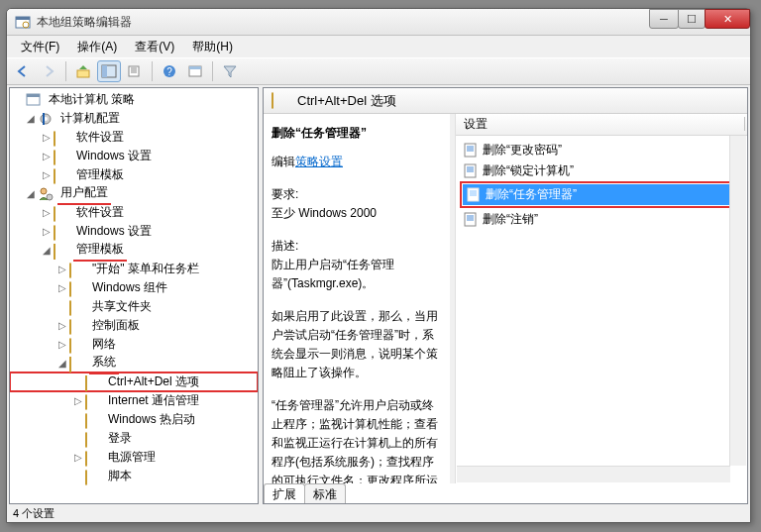 The image size is (761, 532). Describe the element at coordinates (379, 22) in the screenshot. I see `titlebar: 本地组策略编辑器 ─ ☐ ✕` at that location.